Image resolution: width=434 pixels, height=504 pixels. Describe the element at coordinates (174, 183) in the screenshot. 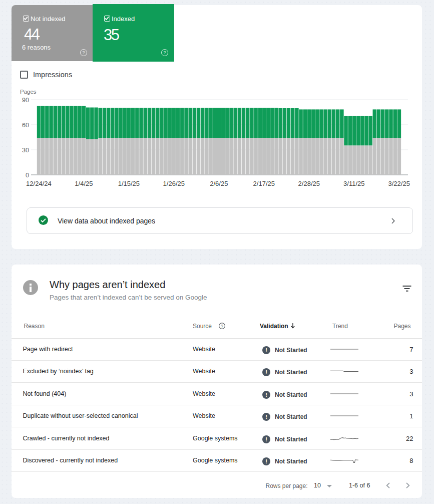

I see `svg-text: 1/26/25` at that location.